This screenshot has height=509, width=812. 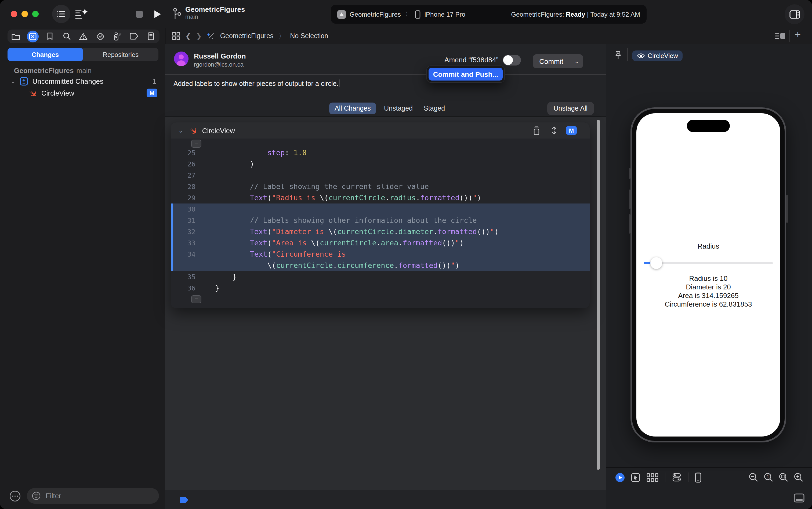 What do you see at coordinates (139, 14) in the screenshot?
I see `stop-button` at bounding box center [139, 14].